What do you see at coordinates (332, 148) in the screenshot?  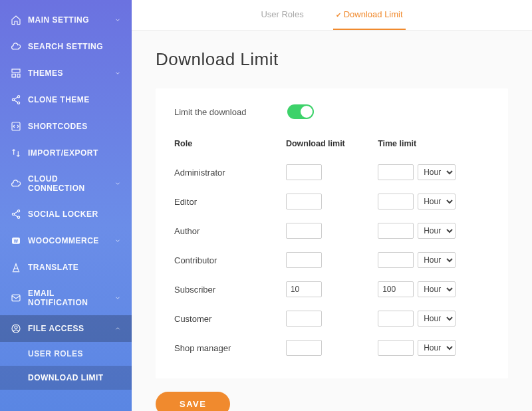 I see `table-header: Role Download limit Time limit` at bounding box center [332, 148].